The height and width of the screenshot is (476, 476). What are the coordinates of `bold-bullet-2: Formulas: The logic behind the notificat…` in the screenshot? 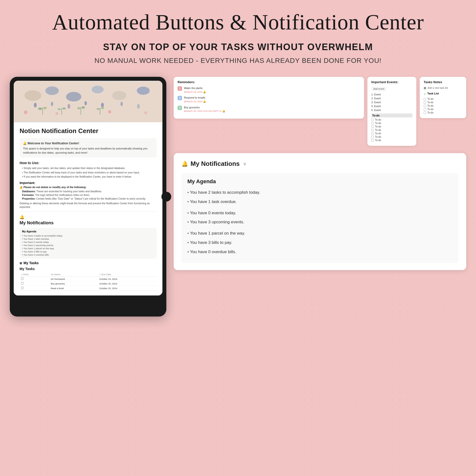 It's located at (89, 195).